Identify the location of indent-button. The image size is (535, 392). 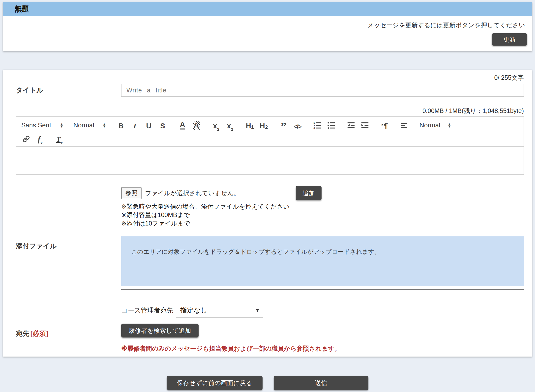
(365, 125).